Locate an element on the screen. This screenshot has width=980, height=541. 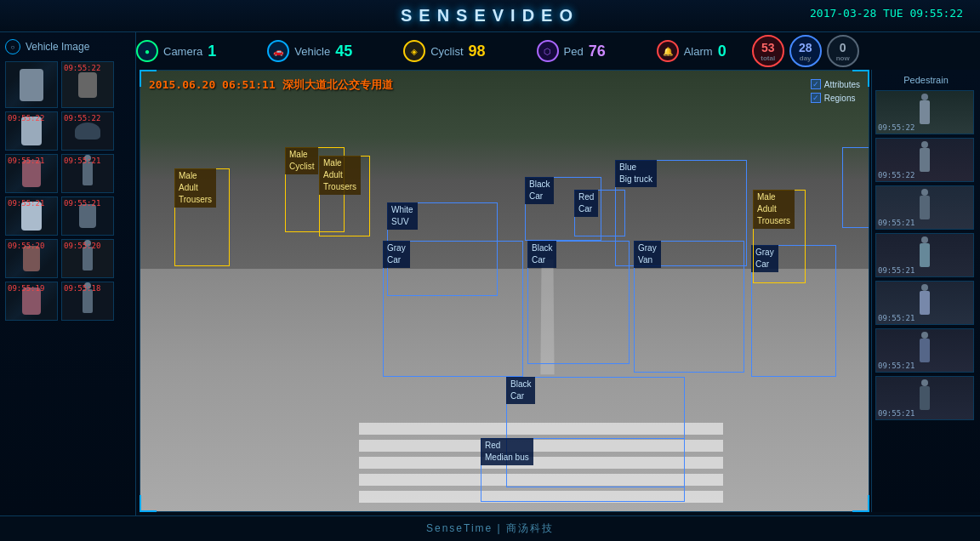
cyclist-value: 98 is located at coordinates (477, 51).